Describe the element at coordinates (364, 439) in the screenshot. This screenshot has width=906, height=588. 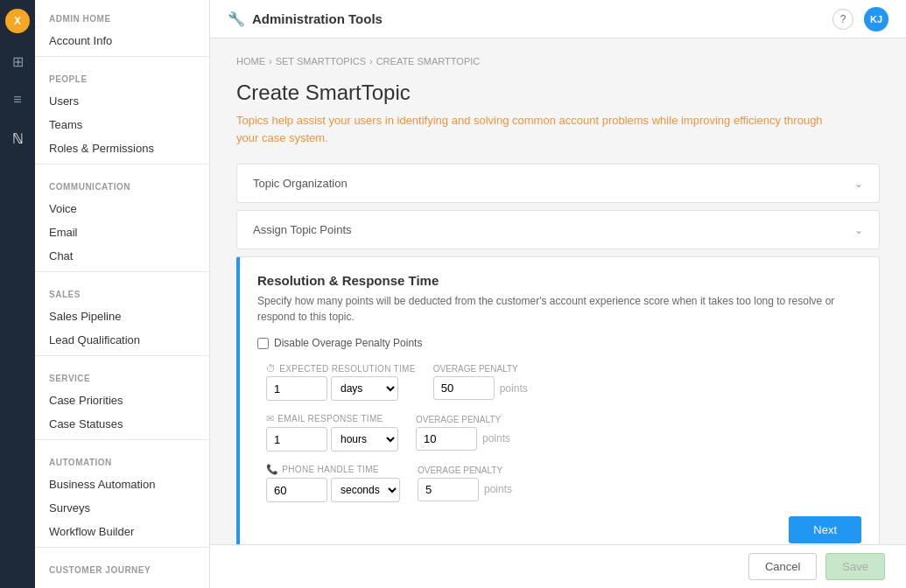
I see `email-response-unit-select: hours days minutes` at that location.